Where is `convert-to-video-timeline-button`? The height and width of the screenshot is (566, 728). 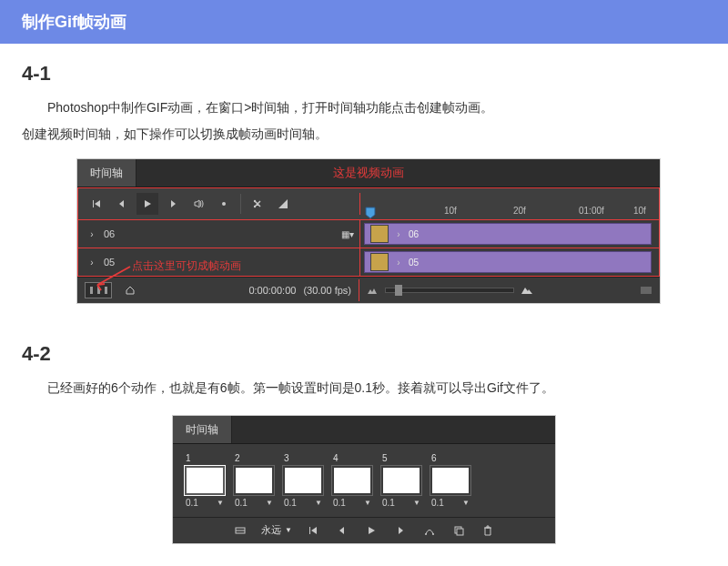 convert-to-video-timeline-button is located at coordinates (240, 531).